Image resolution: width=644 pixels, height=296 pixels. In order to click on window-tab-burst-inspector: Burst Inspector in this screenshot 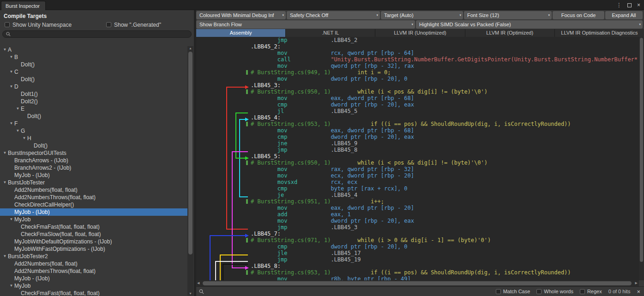, I will do `click(23, 6)`.